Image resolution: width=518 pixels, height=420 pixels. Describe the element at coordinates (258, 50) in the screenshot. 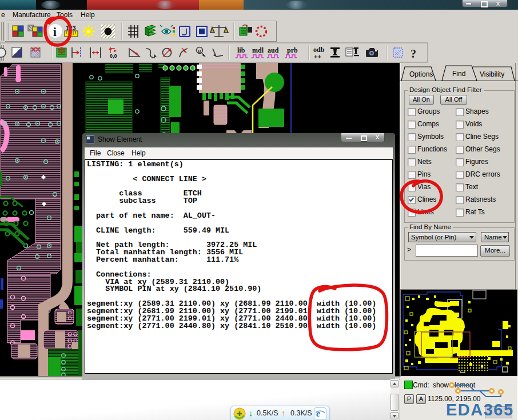

I see `svg-text: mdl` at that location.